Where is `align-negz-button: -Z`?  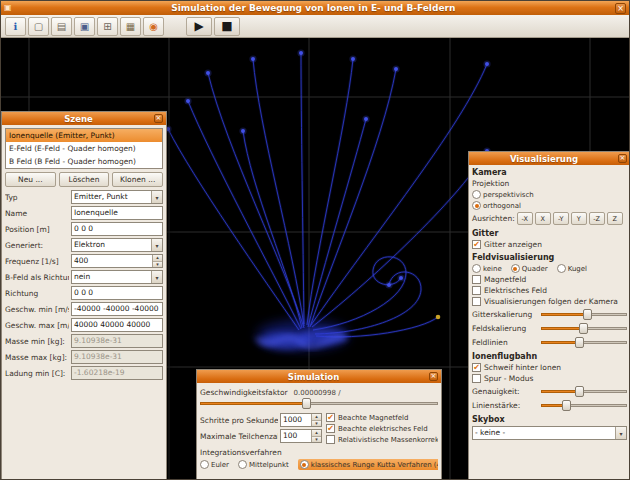
align-negz-button: -Z is located at coordinates (597, 218).